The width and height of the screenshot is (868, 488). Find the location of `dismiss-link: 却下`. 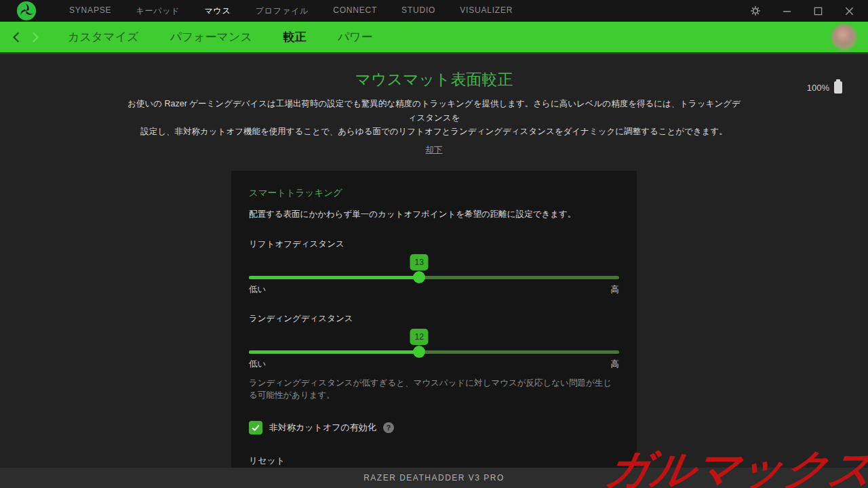

dismiss-link: 却下 is located at coordinates (434, 150).